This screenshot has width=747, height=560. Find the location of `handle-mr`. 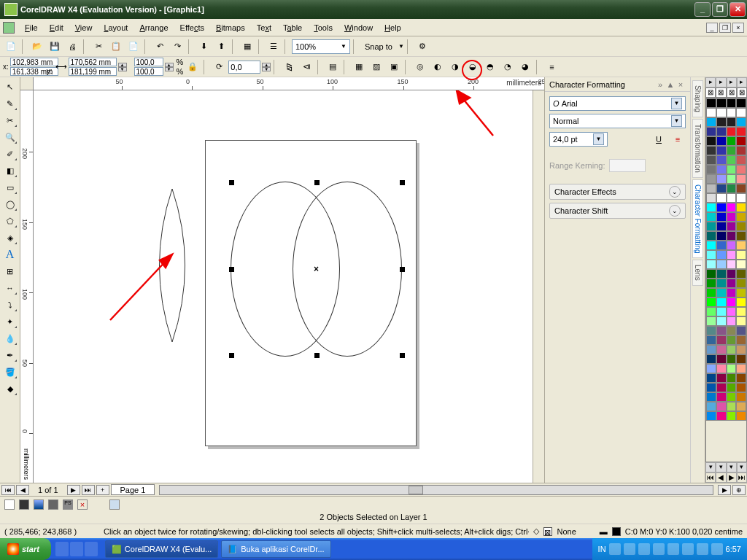

handle-mr is located at coordinates (403, 270).